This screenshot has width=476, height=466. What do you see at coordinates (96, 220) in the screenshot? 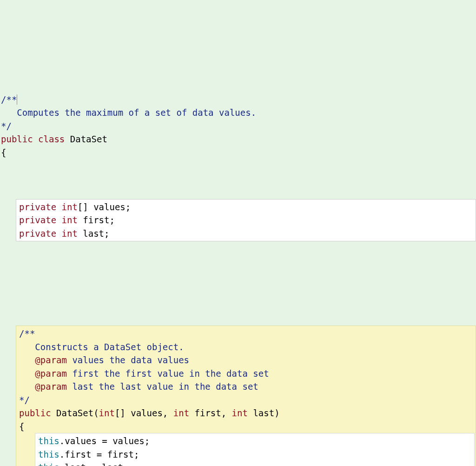
I see `field-decl: first;` at bounding box center [96, 220].